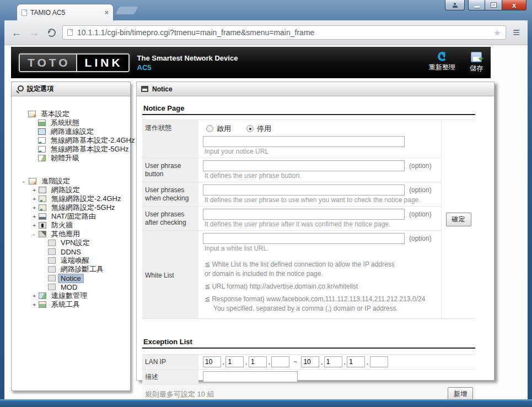  What do you see at coordinates (74, 296) in the screenshot?
I see `tree-item-connection-management: +連線數管理` at bounding box center [74, 296].